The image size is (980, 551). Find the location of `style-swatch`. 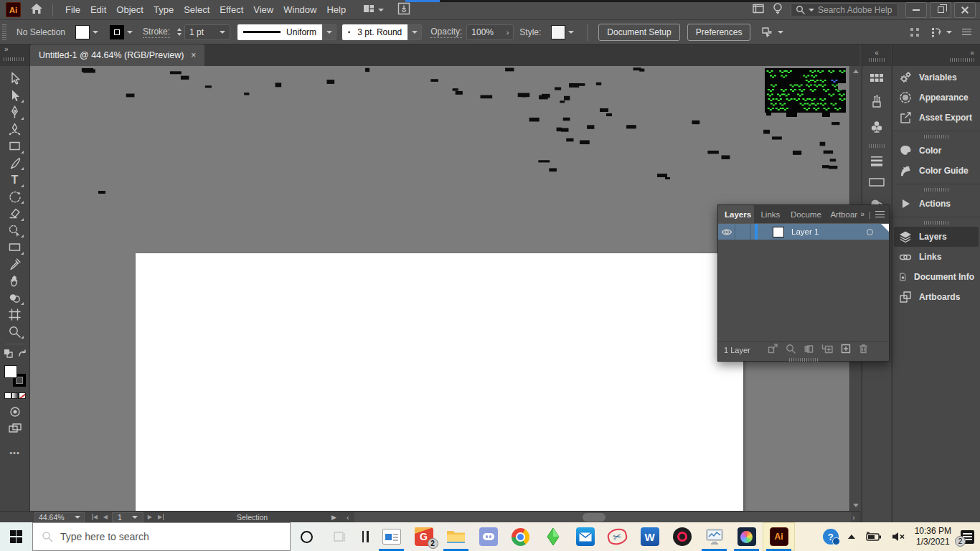

style-swatch is located at coordinates (558, 32).